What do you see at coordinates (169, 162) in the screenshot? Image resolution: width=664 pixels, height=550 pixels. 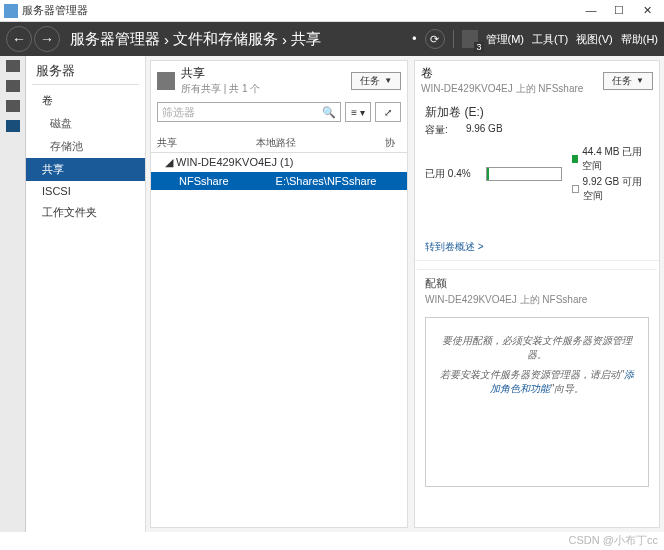 I see `collapse-arrow-icon: ◢` at bounding box center [169, 162].